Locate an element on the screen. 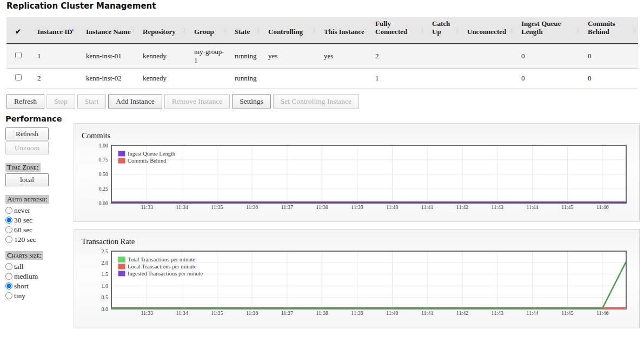 This screenshot has width=644, height=337. page-title: Replication Cluster Management is located at coordinates (81, 6).